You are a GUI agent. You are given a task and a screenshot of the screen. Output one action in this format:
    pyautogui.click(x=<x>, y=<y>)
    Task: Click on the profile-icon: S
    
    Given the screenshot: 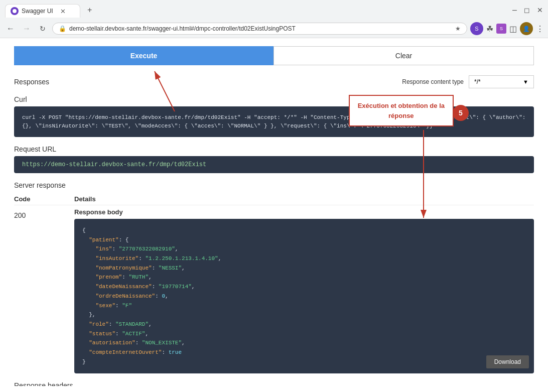 What is the action you would take?
    pyautogui.click(x=477, y=29)
    